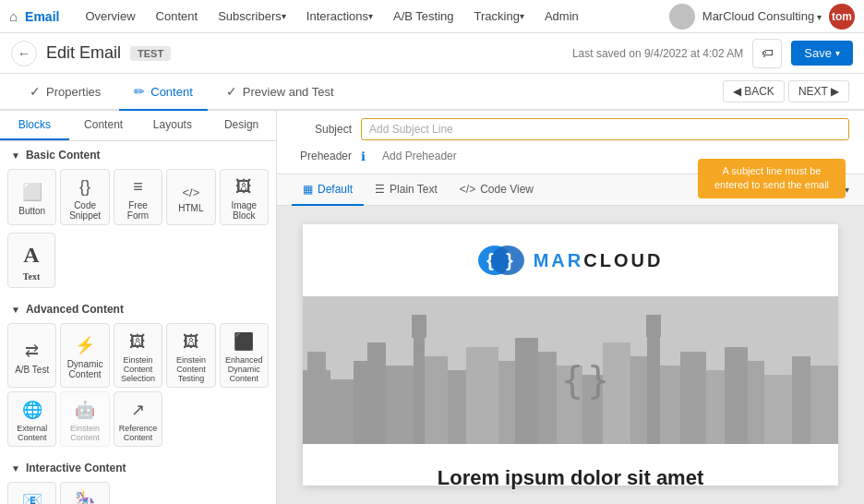 The height and width of the screenshot is (504, 864). I want to click on block-dynamic-content: ⚡ Dynamic Content, so click(85, 355).